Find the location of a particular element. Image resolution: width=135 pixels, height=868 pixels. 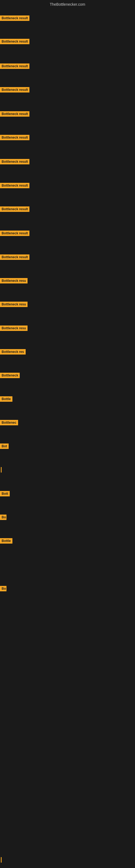

bottleneck-badge-1: Bottleneck result is located at coordinates (15, 18).